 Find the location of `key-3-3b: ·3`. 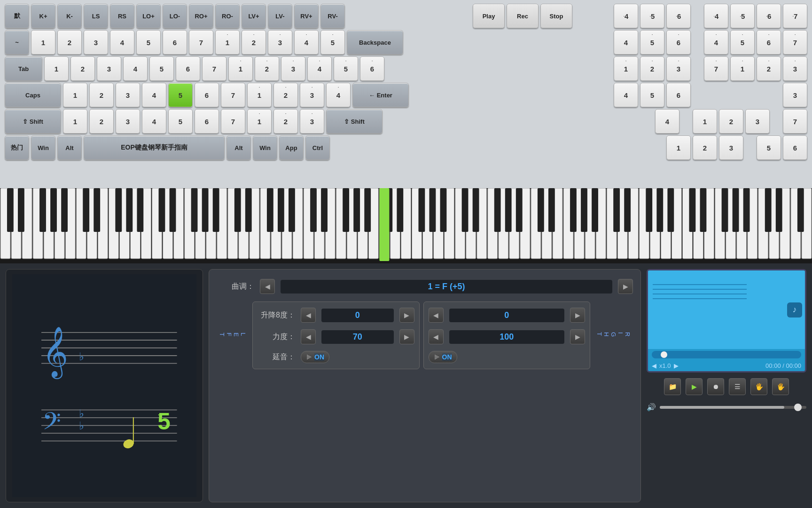

key-3-3b: ·3 is located at coordinates (293, 69).